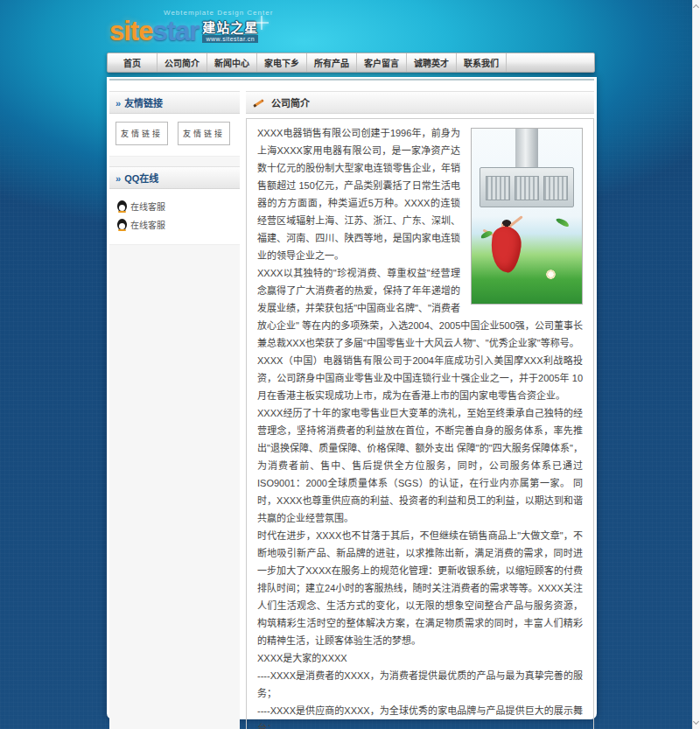 Image resolution: width=700 pixels, height=729 pixels. Describe the element at coordinates (131, 32) in the screenshot. I see `logo-brand-site: site` at that location.